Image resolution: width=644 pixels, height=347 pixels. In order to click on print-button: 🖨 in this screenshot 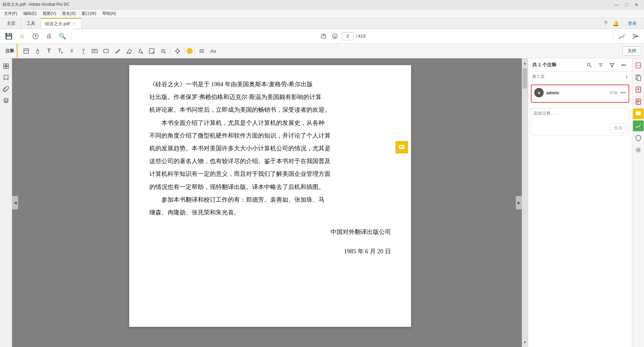, I will do `click(49, 36)`.